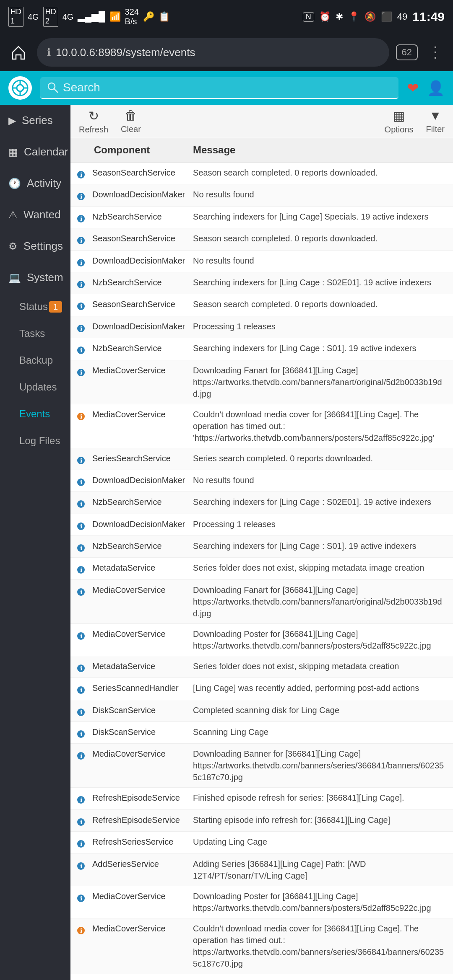 The image size is (453, 980). Describe the element at coordinates (213, 52) in the screenshot. I see `url-input: ℹ 10.0.0.6:8989/system/events` at that location.